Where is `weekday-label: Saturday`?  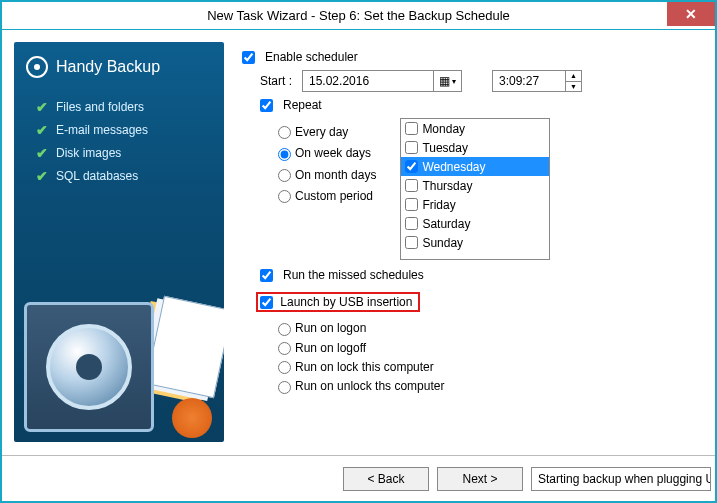
weekday-label: Saturday is located at coordinates (446, 224).